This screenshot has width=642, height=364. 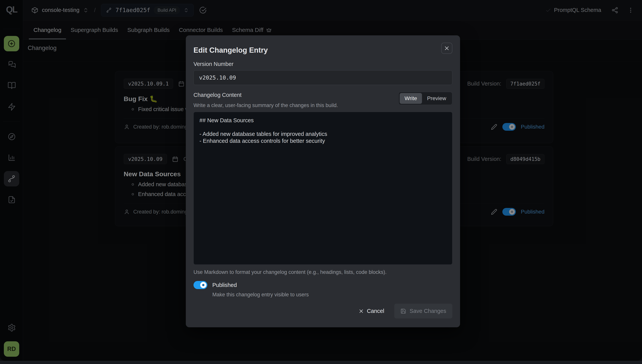 I want to click on save-icon, so click(x=403, y=311).